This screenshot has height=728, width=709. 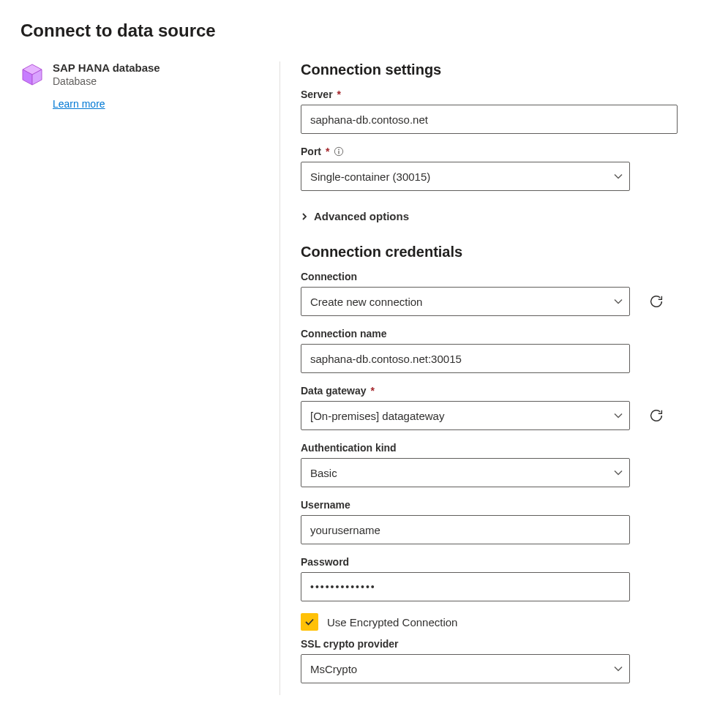 I want to click on password-input: •••••••••••••, so click(x=465, y=587).